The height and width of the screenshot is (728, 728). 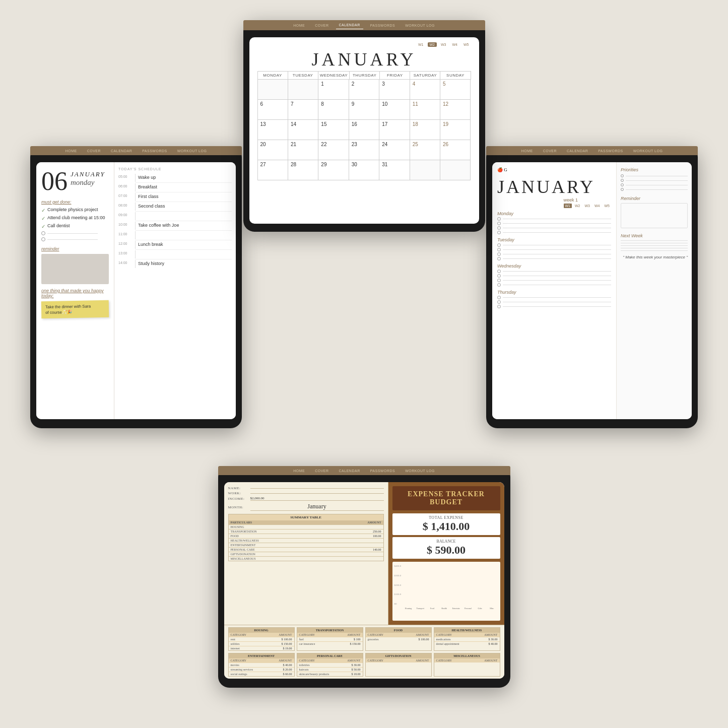 What do you see at coordinates (455, 110) in the screenshot?
I see `cal-cell-12: 12` at bounding box center [455, 110].